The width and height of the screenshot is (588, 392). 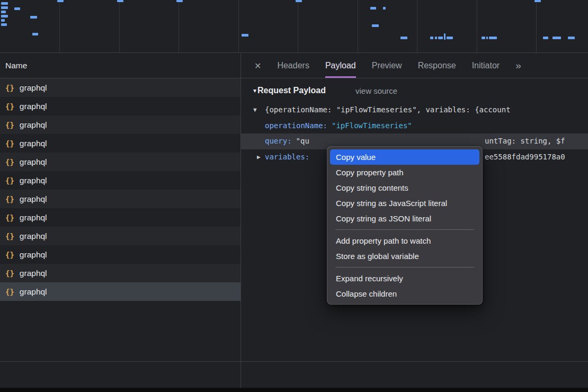 What do you see at coordinates (372, 126) in the screenshot?
I see `property-value-string: "ipFlowTimeseries"` at bounding box center [372, 126].